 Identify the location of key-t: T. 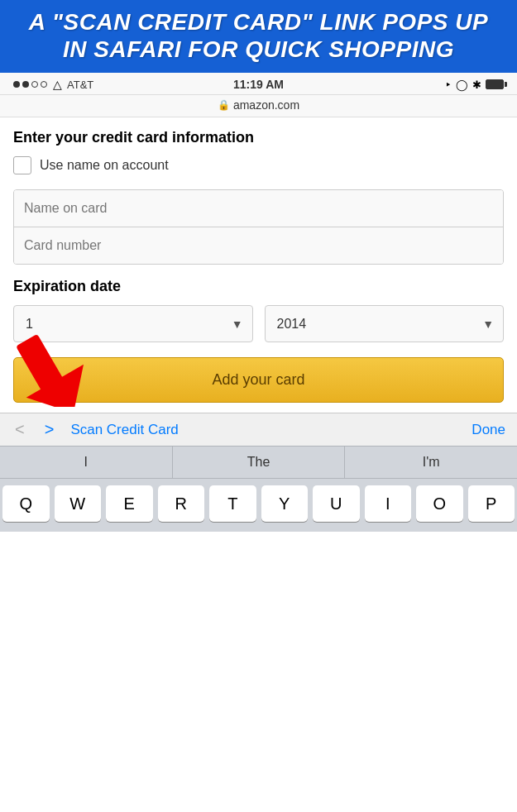
(233, 504).